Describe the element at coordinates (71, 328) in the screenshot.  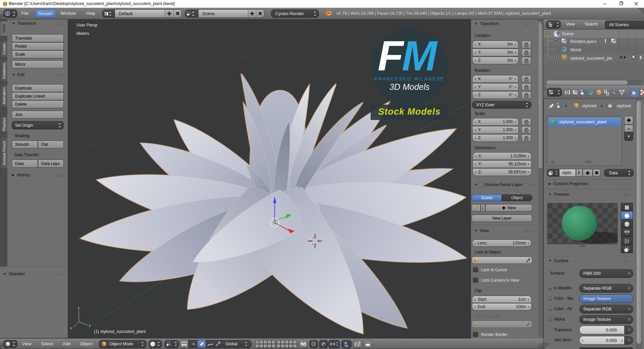
I see `svg-text: x` at that location.